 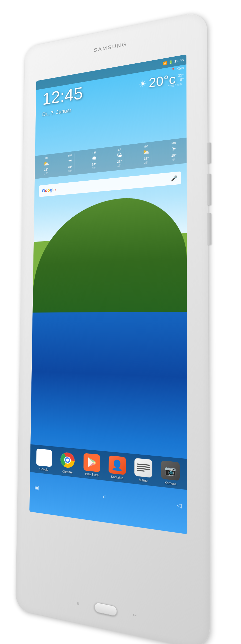 I want to click on google-icon, so click(x=44, y=458).